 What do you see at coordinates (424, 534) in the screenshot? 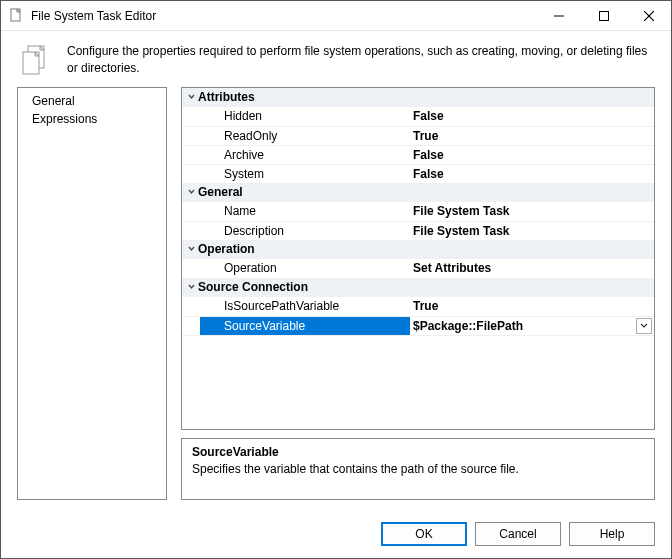
I see `ok-button: OK` at bounding box center [424, 534].